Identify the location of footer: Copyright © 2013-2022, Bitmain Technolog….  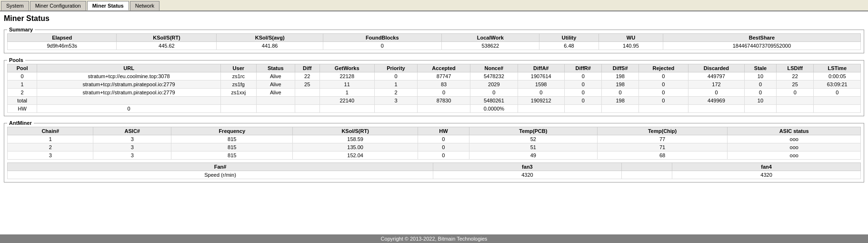
(434, 237).